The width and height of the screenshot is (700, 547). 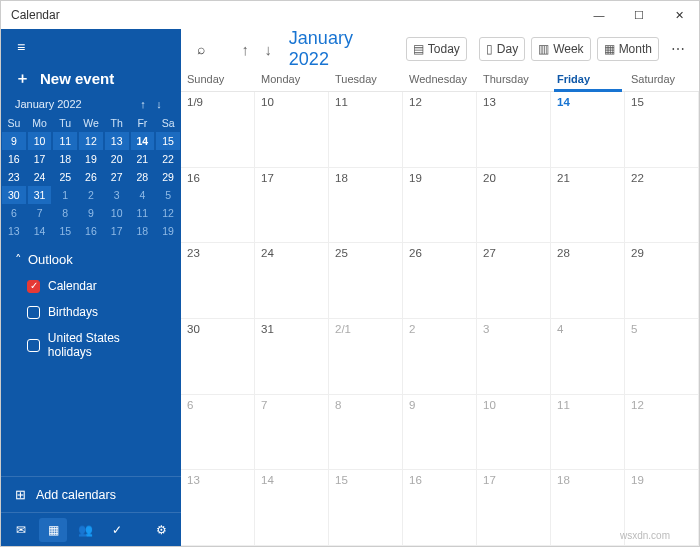 I want to click on day-cell: 26, so click(x=440, y=281).